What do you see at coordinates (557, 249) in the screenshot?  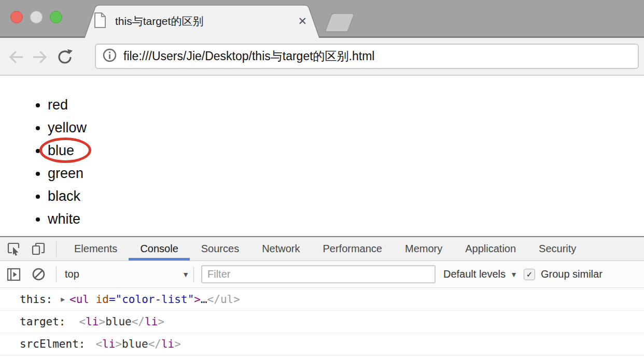 I see `tab-security: Security` at bounding box center [557, 249].